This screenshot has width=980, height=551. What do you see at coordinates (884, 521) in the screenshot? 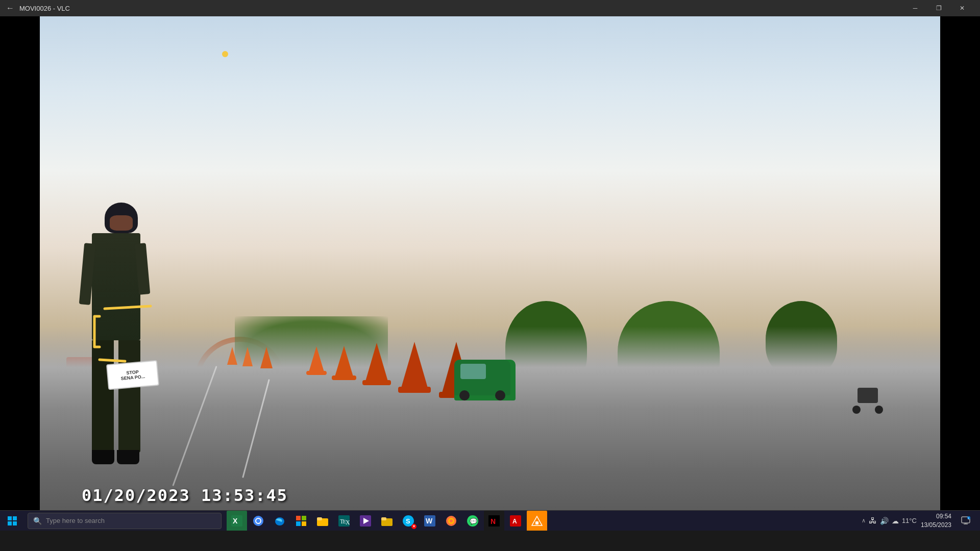
I see `tray-volume-icon: 🔊` at bounding box center [884, 521].